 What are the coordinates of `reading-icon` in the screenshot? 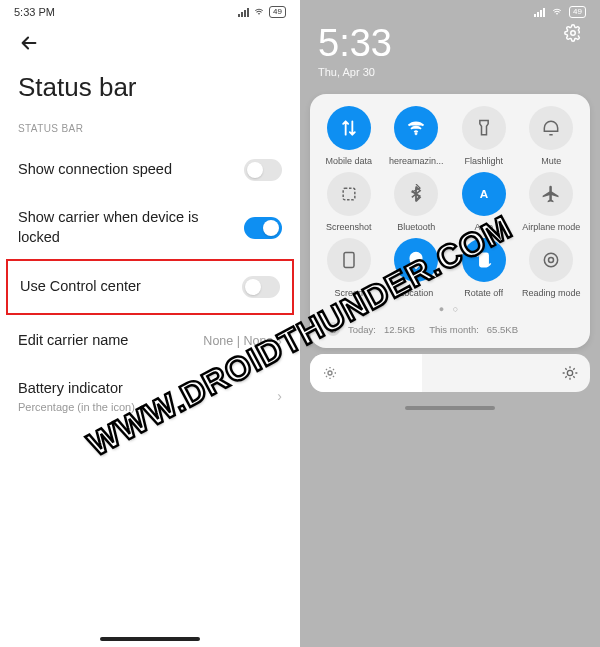 It's located at (551, 260).